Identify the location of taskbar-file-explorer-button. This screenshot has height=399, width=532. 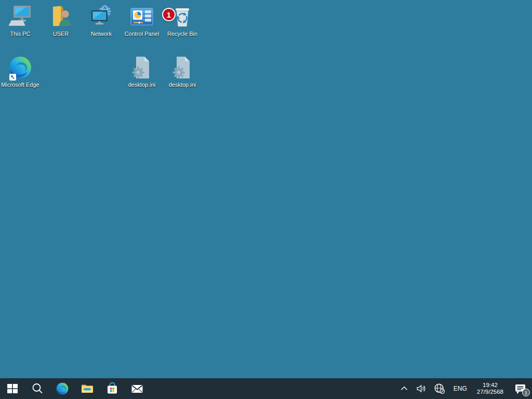
(87, 389).